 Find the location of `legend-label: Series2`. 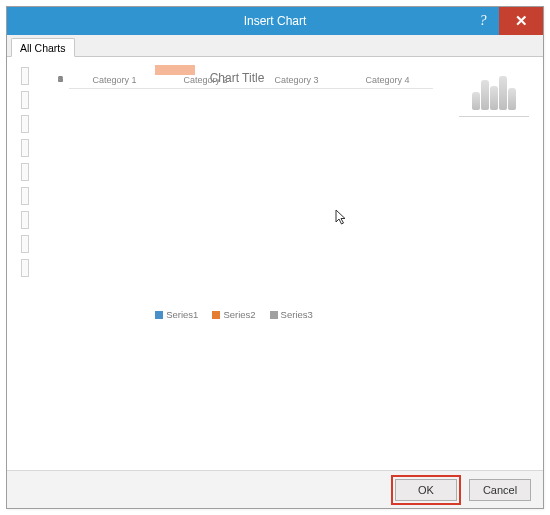

legend-label: Series2 is located at coordinates (239, 314).